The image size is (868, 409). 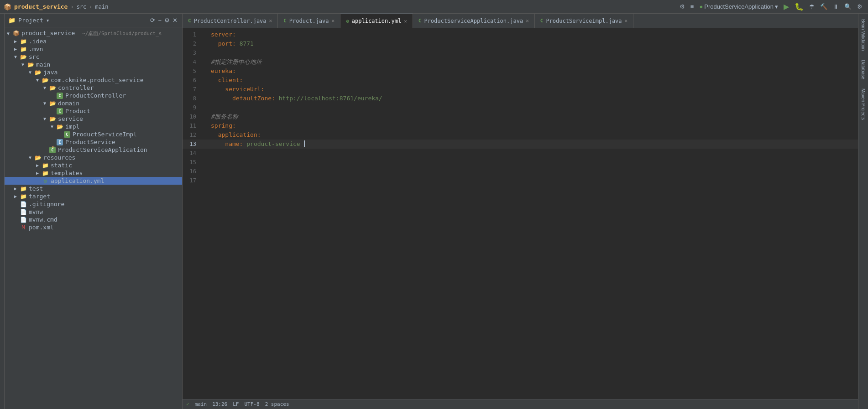 What do you see at coordinates (93, 49) in the screenshot?
I see `tree-item-mvn: ▶ 📁 .mvn` at bounding box center [93, 49].